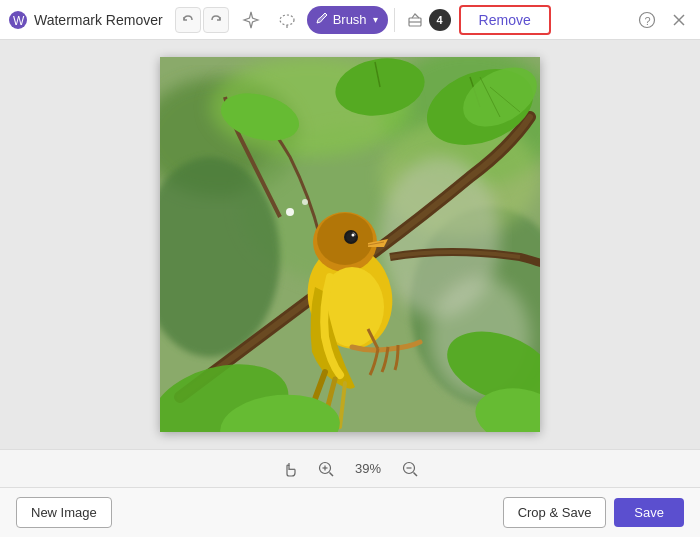  What do you see at coordinates (376, 20) in the screenshot?
I see `brush-chevron: ▾` at bounding box center [376, 20].